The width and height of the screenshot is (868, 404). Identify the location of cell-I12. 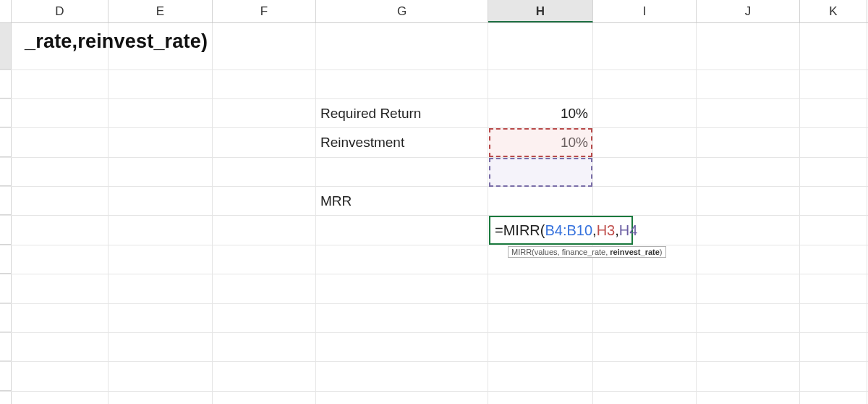
(645, 376).